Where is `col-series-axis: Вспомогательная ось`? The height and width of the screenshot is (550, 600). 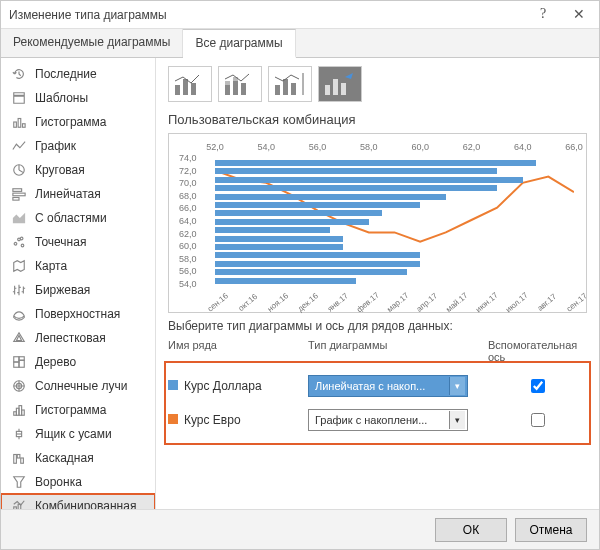 col-series-axis: Вспомогательная ось is located at coordinates (538, 351).